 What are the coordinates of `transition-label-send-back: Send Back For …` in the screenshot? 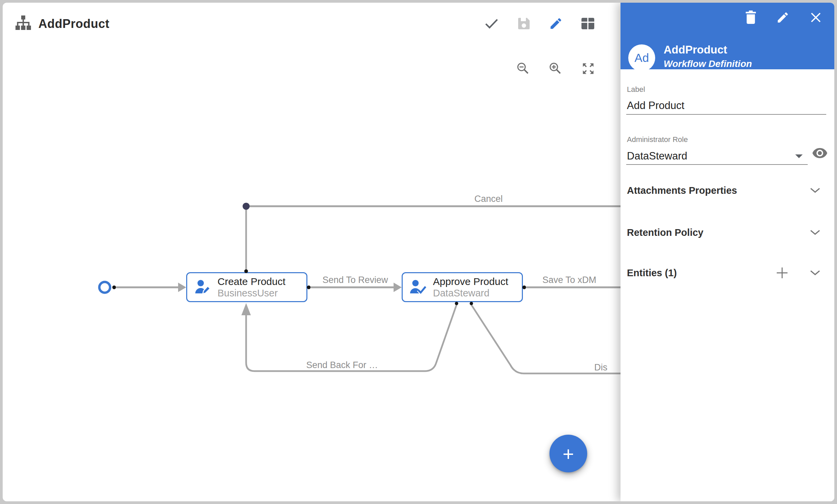 It's located at (342, 365).